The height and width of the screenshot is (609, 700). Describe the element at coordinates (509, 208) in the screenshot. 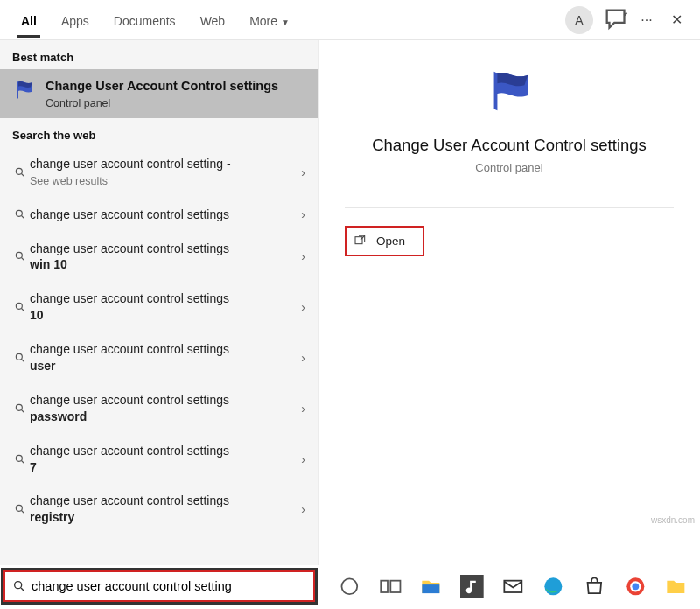

I see `divider` at that location.